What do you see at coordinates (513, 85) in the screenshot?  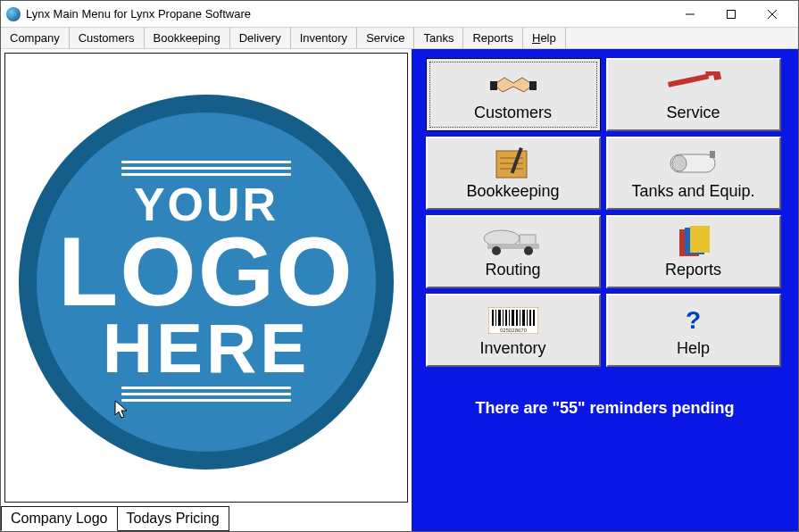 I see `handshake-icon` at bounding box center [513, 85].